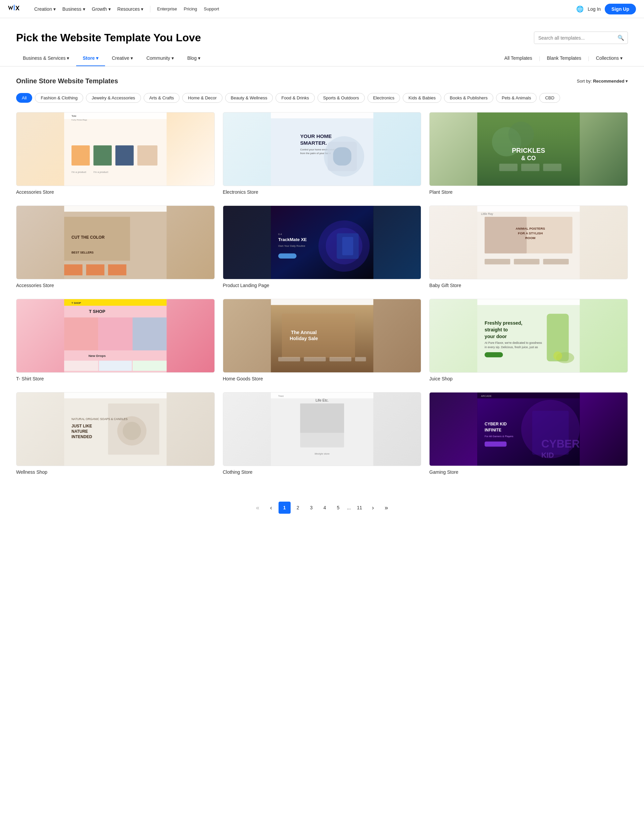  I want to click on category-pill-cbd: CBD, so click(549, 98).